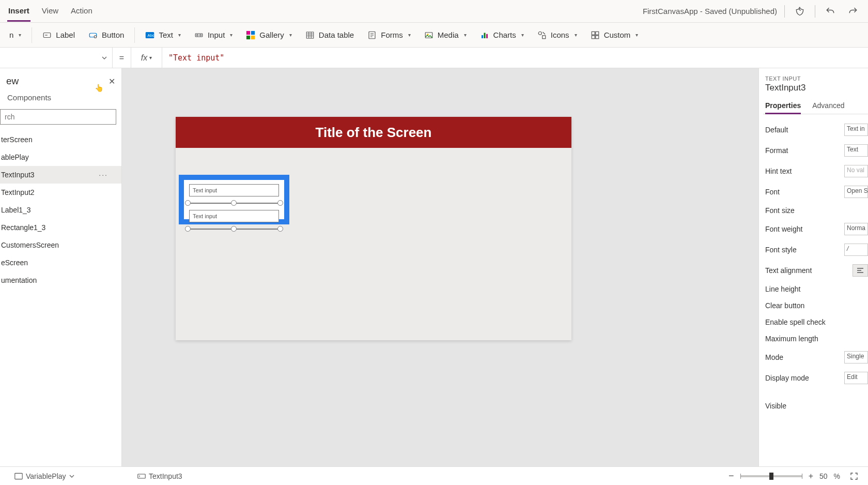 The width and height of the screenshot is (868, 485). I want to click on text-icon: Abc, so click(150, 35).